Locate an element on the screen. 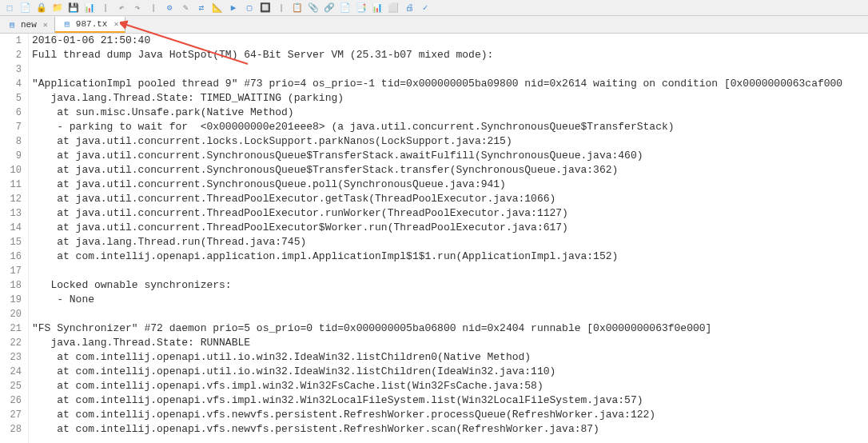  line-number: 7 is located at coordinates (11, 127).